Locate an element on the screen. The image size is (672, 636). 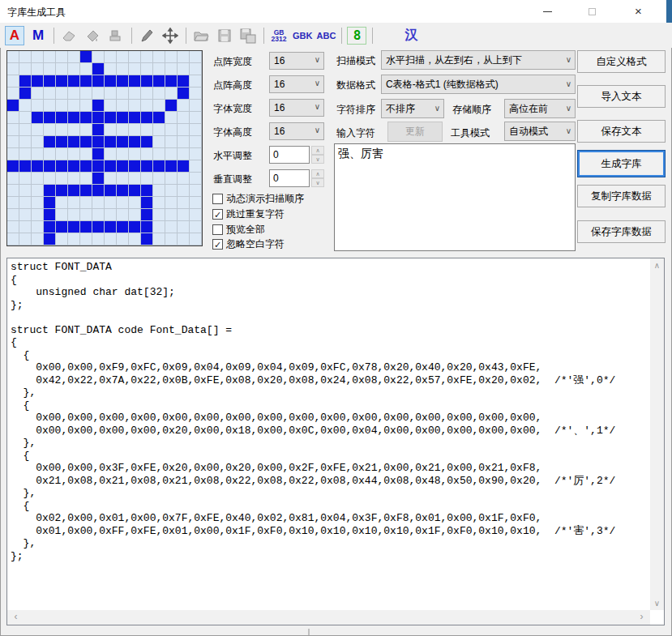
data-format-combo: C表格-格式1 (纯数据格式)∨ is located at coordinates (478, 84).